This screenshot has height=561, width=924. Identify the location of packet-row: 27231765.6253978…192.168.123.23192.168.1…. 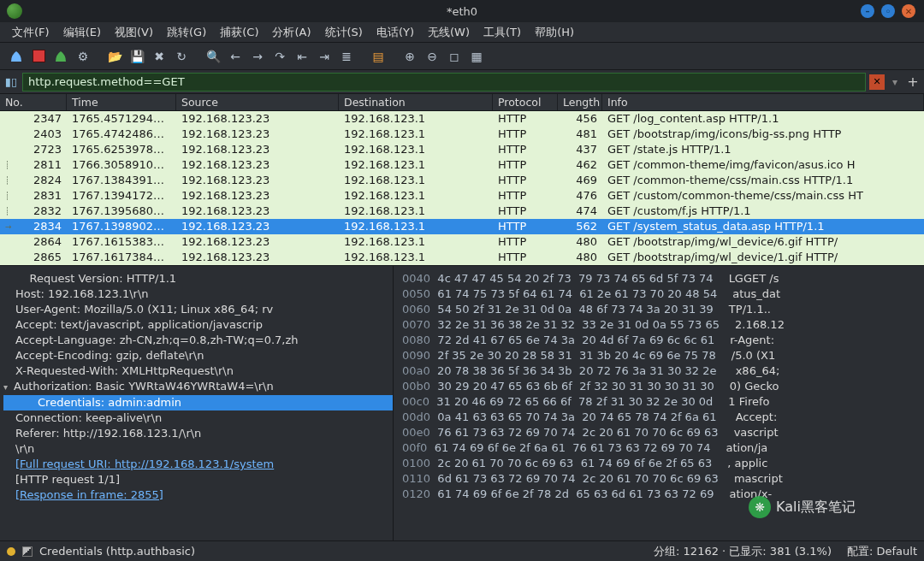
(462, 150).